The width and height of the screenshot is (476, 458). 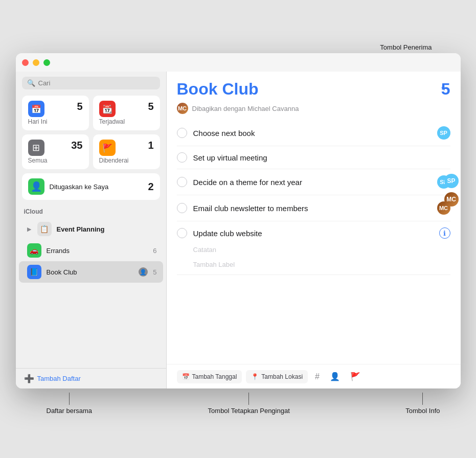 What do you see at coordinates (97, 250) in the screenshot?
I see `errands-label: Errands` at bounding box center [97, 250].